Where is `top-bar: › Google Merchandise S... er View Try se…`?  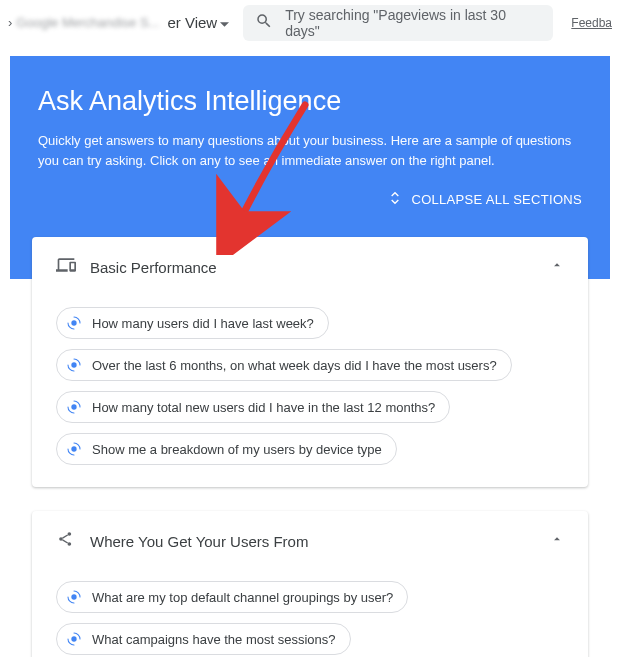
top-bar: › Google Merchandise S... er View Try se… is located at coordinates (310, 23).